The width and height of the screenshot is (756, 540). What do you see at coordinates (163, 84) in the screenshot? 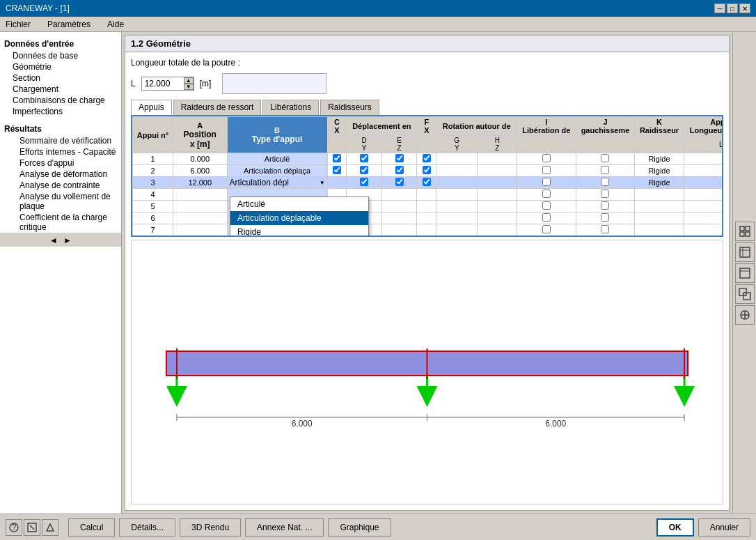
I see `length-input` at bounding box center [163, 84].